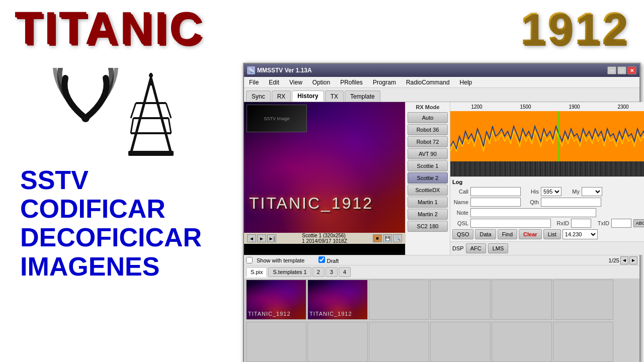  What do you see at coordinates (581, 223) in the screenshot?
I see `rxid-input` at bounding box center [581, 223].